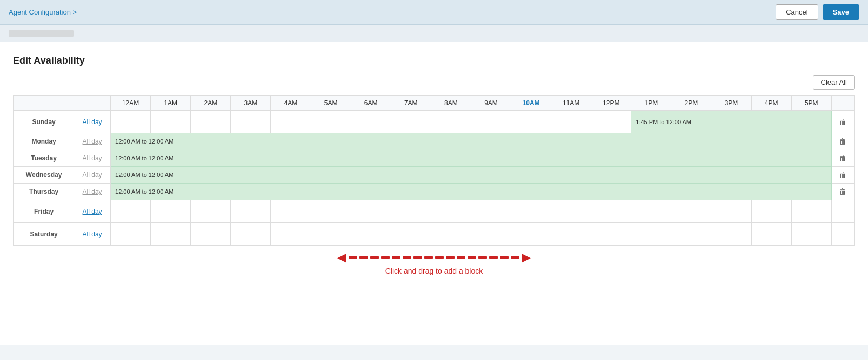  Describe the element at coordinates (434, 82) in the screenshot. I see `clear-all-row: Clear All` at that location.